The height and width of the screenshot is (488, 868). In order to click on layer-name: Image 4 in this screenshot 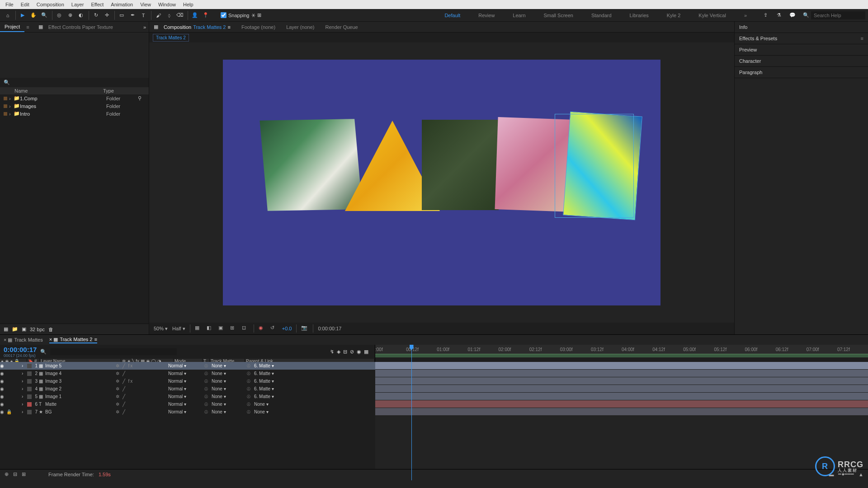, I will do `click(80, 373)`.